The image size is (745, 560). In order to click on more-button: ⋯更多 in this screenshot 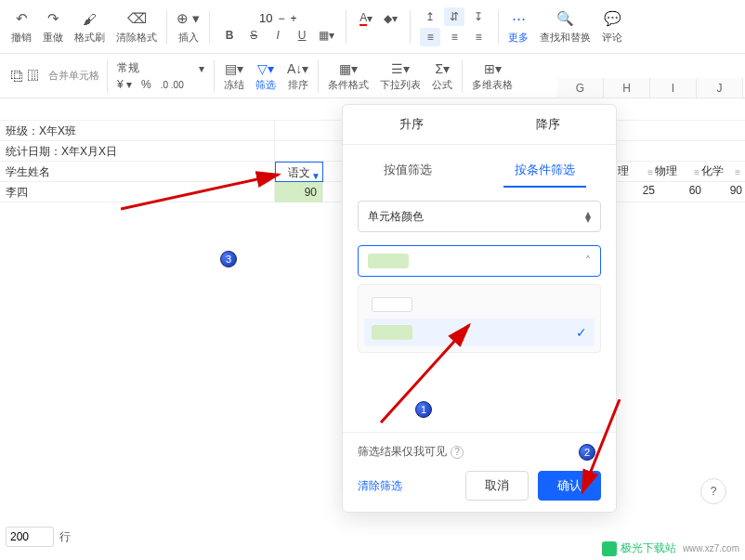, I will do `click(518, 27)`.